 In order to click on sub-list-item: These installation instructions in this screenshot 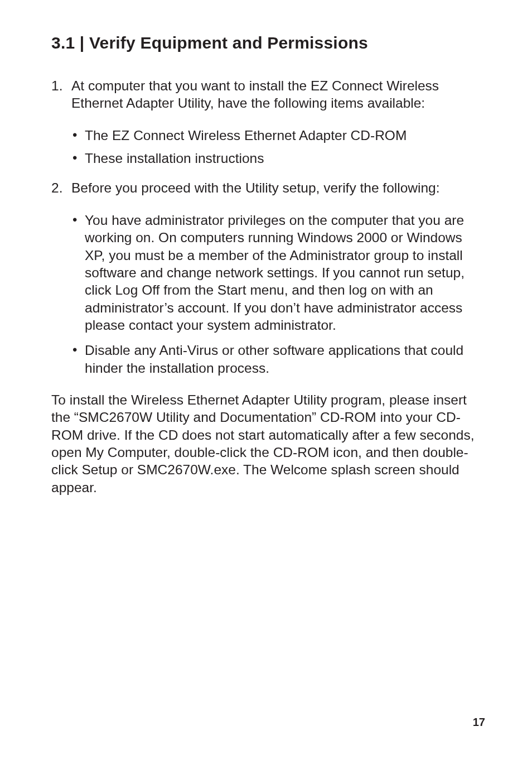, I will do `click(278, 158)`.